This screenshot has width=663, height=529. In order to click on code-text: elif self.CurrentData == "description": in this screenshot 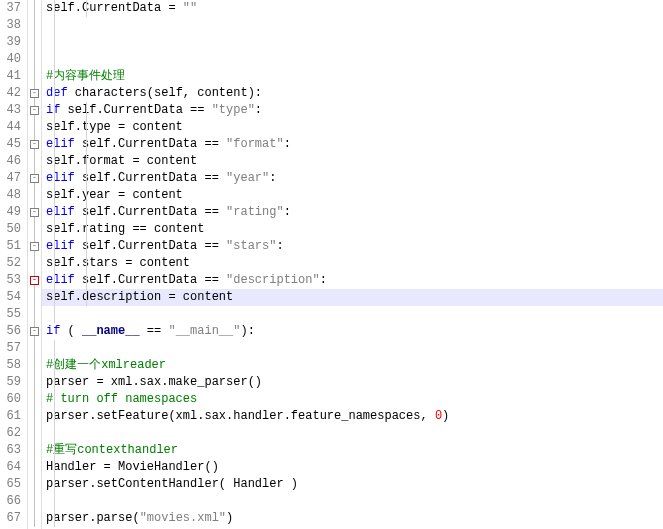, I will do `click(186, 280)`.